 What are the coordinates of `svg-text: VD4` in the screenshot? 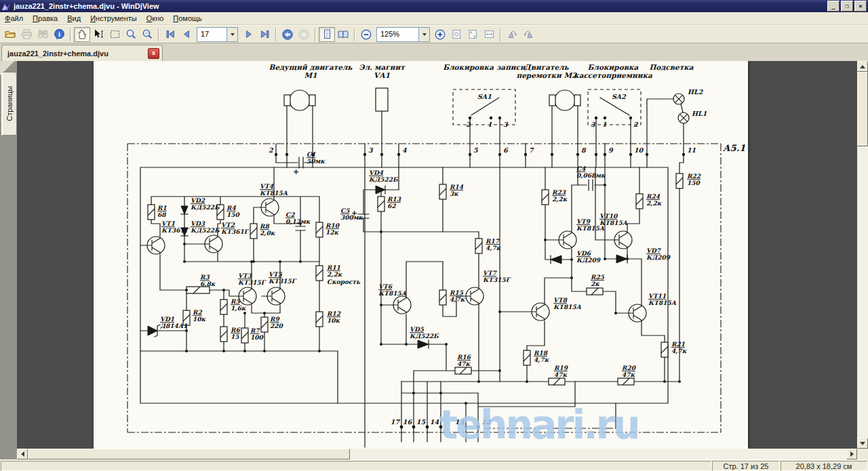 It's located at (376, 173).